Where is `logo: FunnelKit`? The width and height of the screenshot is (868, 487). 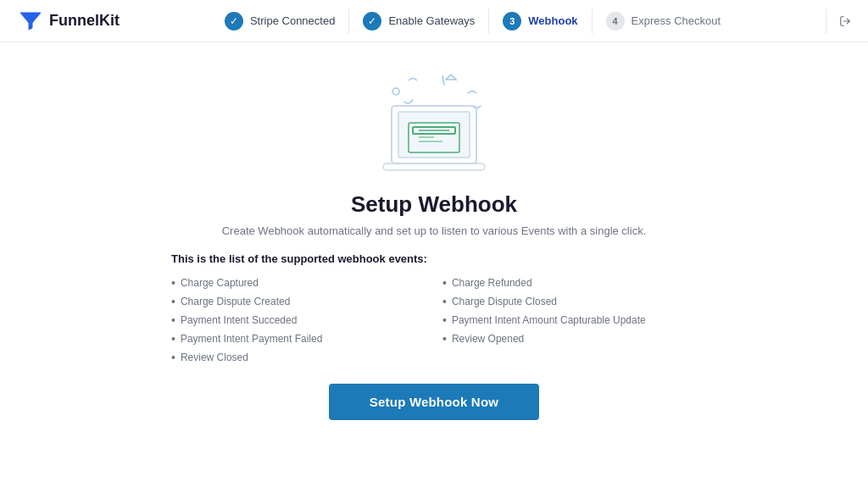
logo: FunnelKit is located at coordinates (68, 21).